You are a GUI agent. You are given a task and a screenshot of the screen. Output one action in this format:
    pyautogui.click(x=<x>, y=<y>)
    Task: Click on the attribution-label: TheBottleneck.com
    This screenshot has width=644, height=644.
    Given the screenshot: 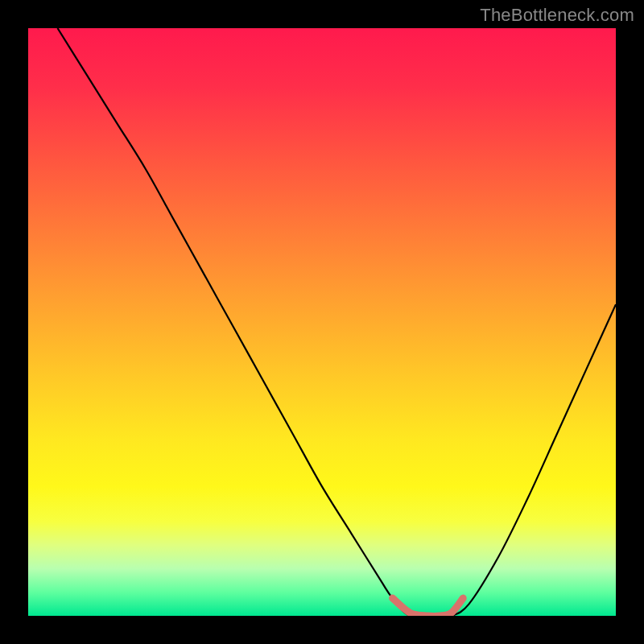 What is the action you would take?
    pyautogui.click(x=557, y=15)
    